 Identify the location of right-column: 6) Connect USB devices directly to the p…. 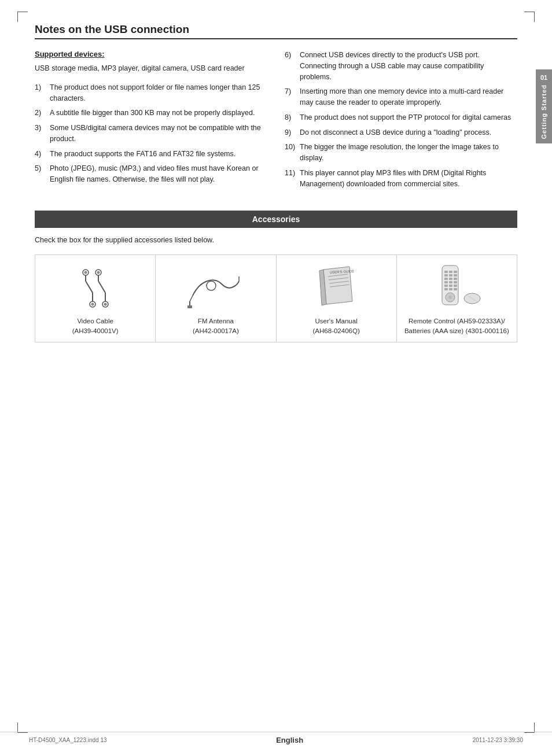
(401, 121).